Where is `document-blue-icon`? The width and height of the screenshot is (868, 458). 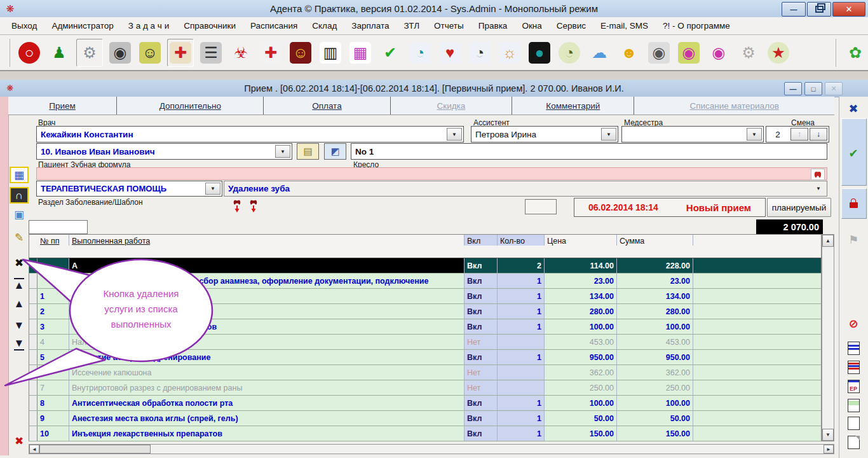 document-blue-icon is located at coordinates (853, 348).